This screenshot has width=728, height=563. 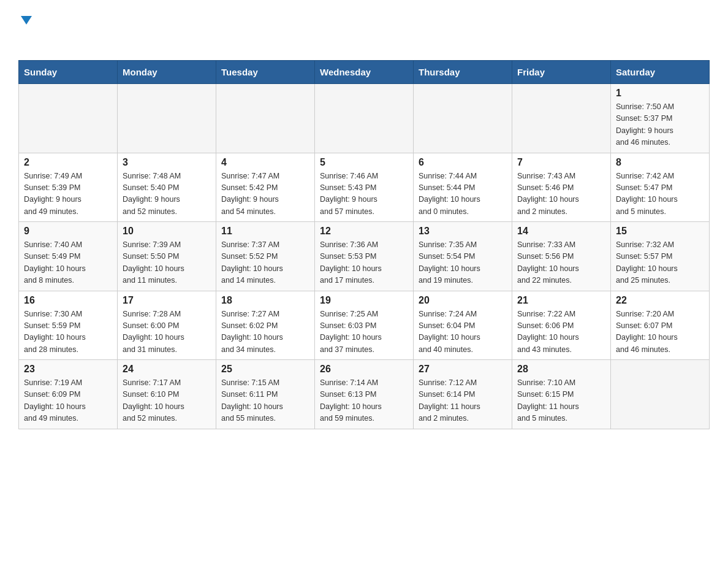 I want to click on calendar-cell: 7Sunrise: 7:43 AMSunset: 5:46 PMDaylight…, so click(x=561, y=188).